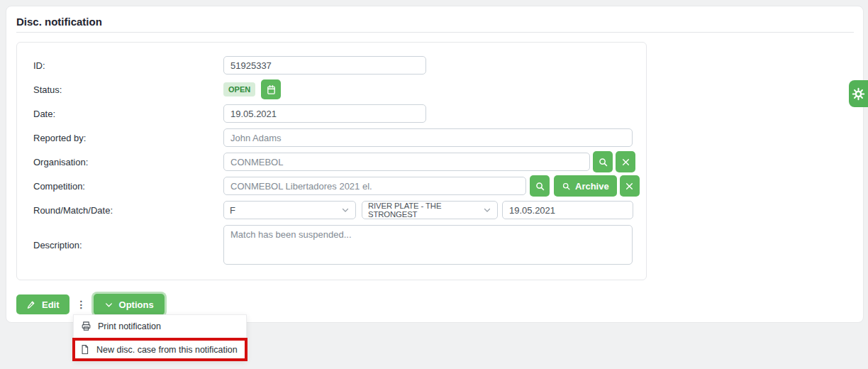 The image size is (868, 369). I want to click on options-button: Options, so click(129, 304).